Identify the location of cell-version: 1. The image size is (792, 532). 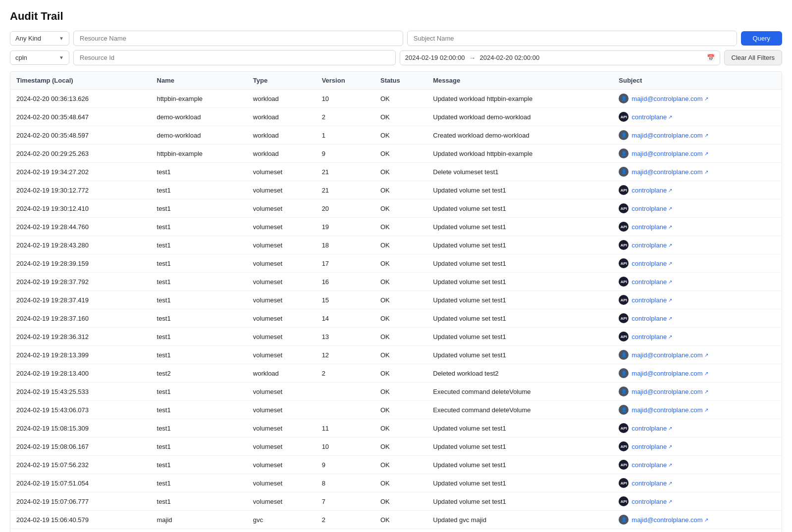
(345, 136).